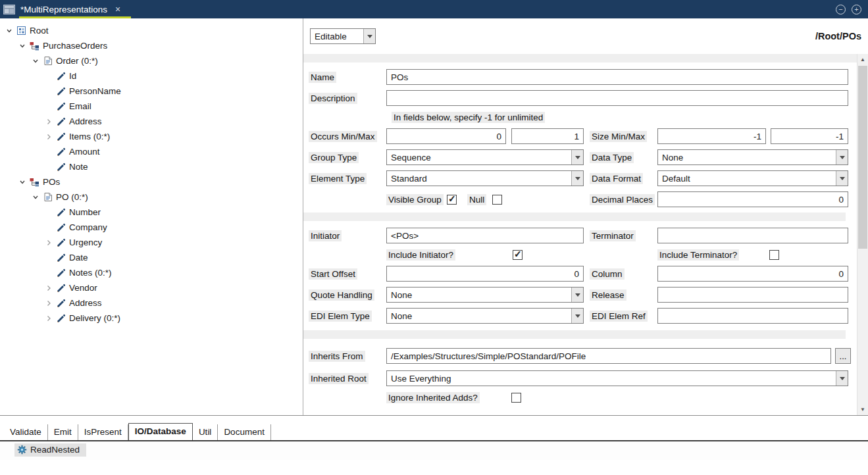 The width and height of the screenshot is (868, 475). Describe the element at coordinates (86, 121) in the screenshot. I see `tree-item-label: Address` at that location.